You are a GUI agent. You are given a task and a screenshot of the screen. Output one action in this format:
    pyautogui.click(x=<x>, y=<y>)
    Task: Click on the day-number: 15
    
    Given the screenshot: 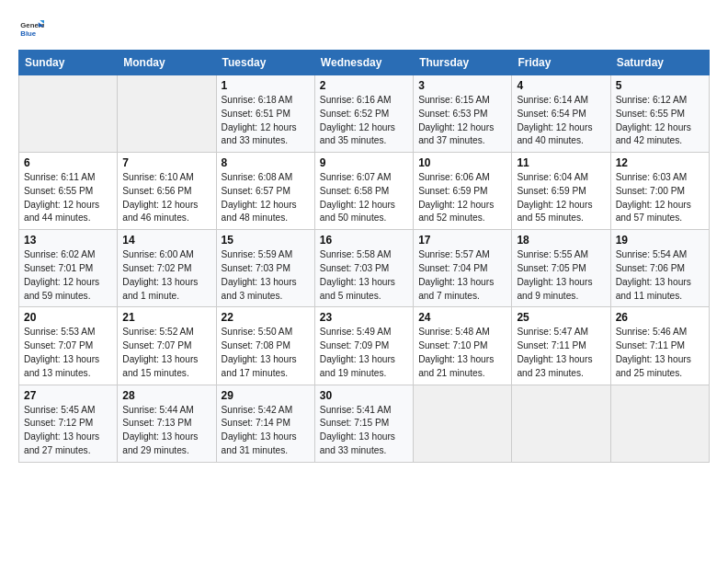 What is the action you would take?
    pyautogui.click(x=266, y=240)
    